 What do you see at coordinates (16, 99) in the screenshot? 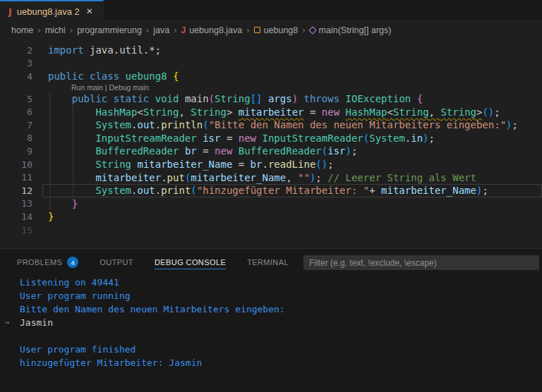
I see `line-number: 5` at bounding box center [16, 99].